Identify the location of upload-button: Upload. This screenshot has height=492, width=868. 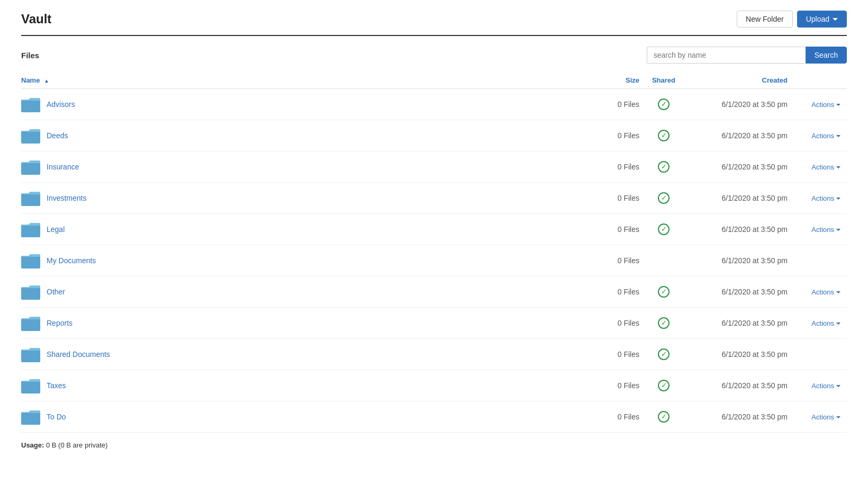
(822, 19).